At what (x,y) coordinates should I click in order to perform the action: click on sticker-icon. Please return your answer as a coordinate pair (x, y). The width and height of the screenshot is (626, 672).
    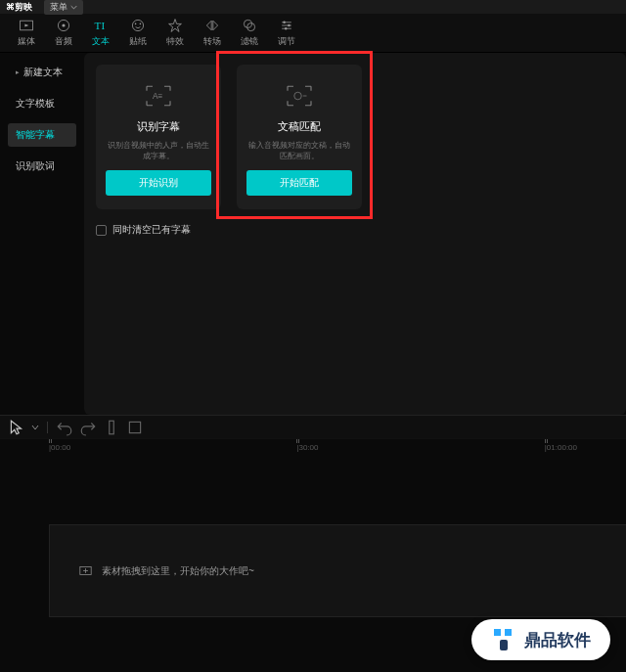
    Looking at the image, I should click on (138, 25).